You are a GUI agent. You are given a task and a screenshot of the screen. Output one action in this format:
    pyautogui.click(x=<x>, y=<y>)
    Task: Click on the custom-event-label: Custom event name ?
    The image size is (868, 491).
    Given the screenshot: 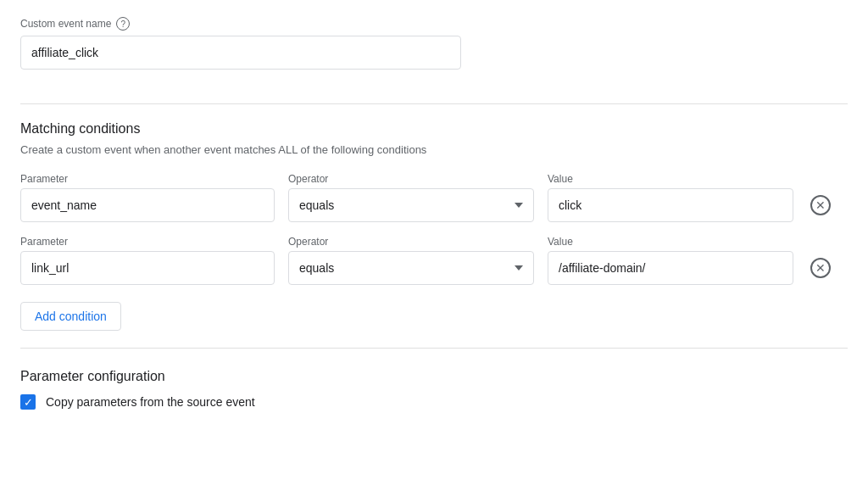 What is the action you would take?
    pyautogui.click(x=434, y=24)
    